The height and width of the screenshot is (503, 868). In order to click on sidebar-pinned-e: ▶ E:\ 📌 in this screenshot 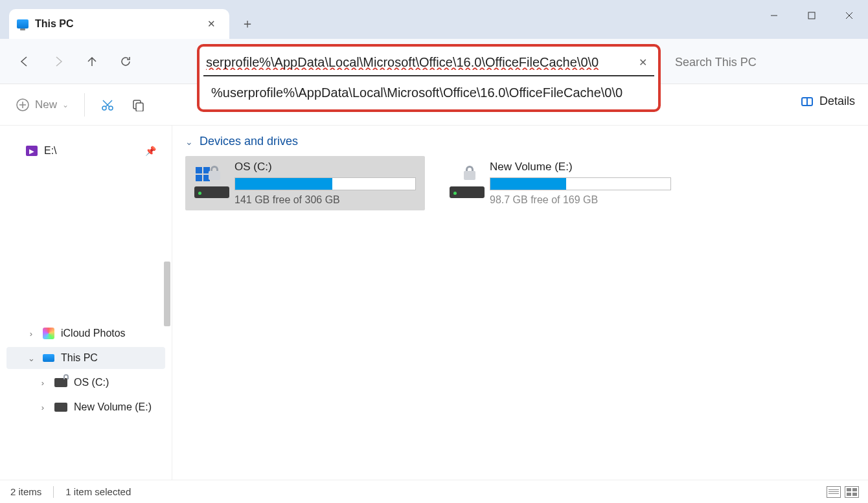, I will do `click(86, 151)`.